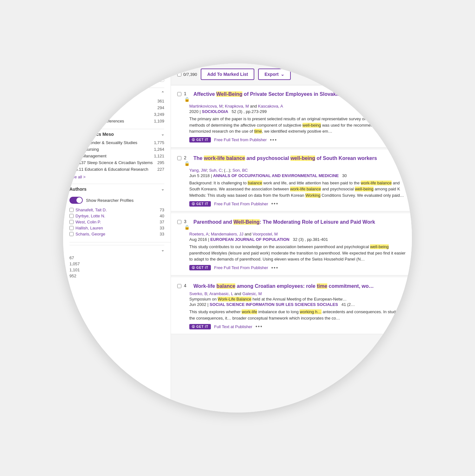 Image resolution: width=475 pixels, height=476 pixels. What do you see at coordinates (291, 244) in the screenshot?
I see `result-card-3: 3 🔒 Parenthood and Well-Being: The Moder…` at bounding box center [291, 244].